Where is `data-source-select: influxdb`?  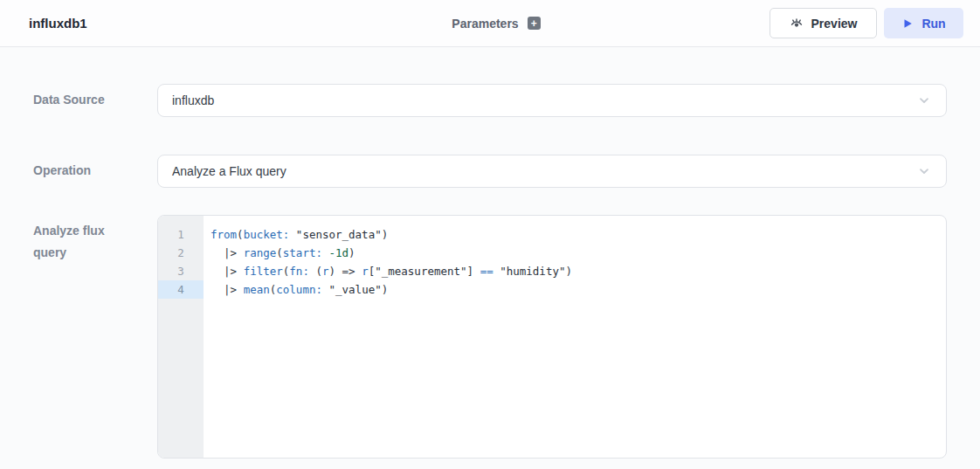 data-source-select: influxdb is located at coordinates (552, 100).